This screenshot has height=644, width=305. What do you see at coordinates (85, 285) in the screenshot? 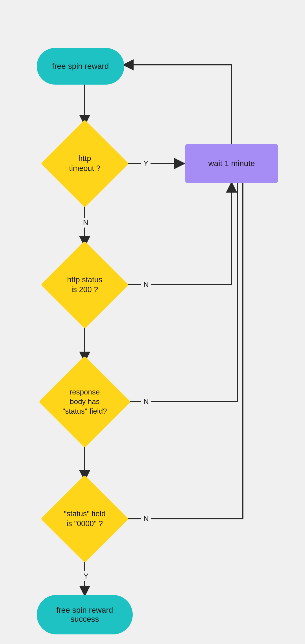
I see `decision-http-status-200: http status is 200 ?` at bounding box center [85, 285].